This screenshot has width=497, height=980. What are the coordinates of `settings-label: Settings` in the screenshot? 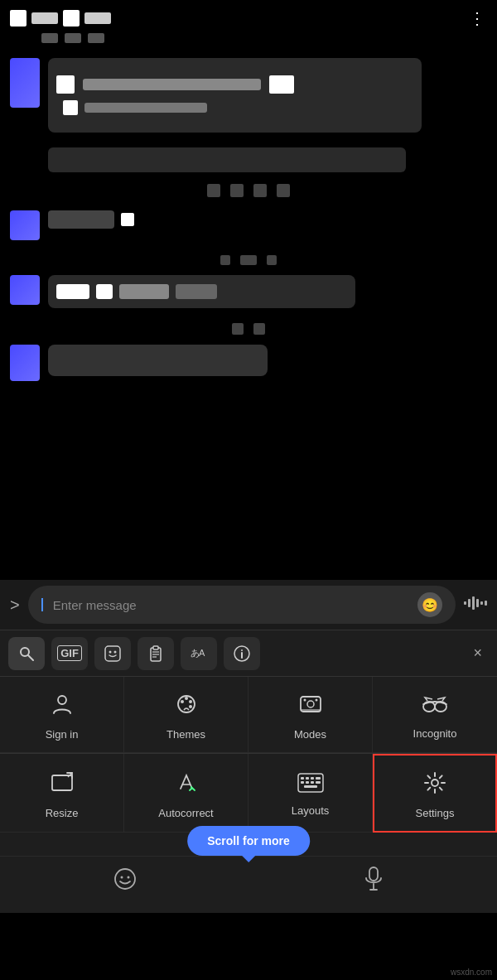 It's located at (436, 813).